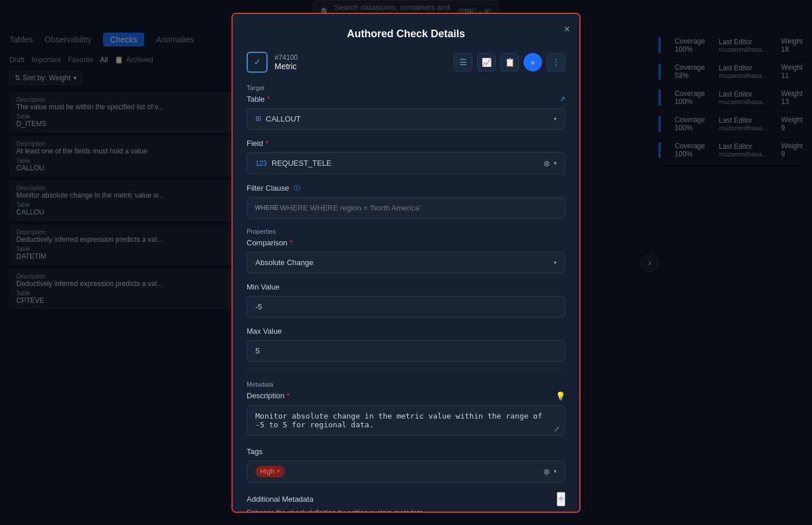 The width and height of the screenshot is (812, 525). What do you see at coordinates (406, 420) in the screenshot?
I see `description-textarea: Monitor absolute change in the metric va…` at bounding box center [406, 420].